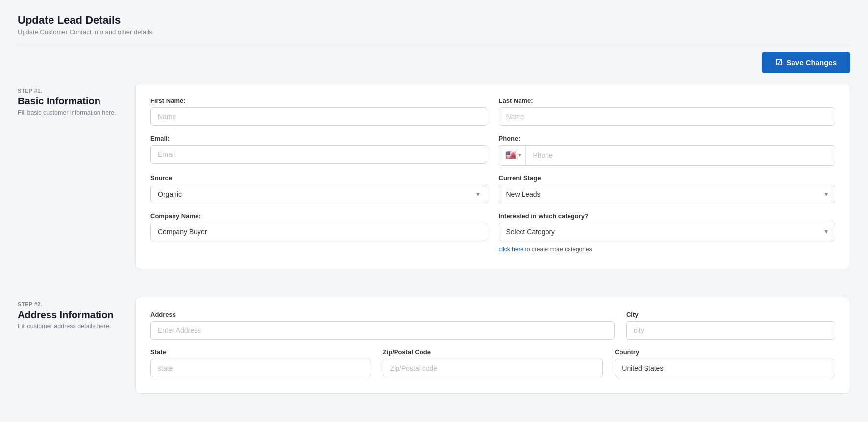  What do you see at coordinates (319, 194) in the screenshot?
I see `source-select: Organic Paid Referral Social Media Other` at bounding box center [319, 194].